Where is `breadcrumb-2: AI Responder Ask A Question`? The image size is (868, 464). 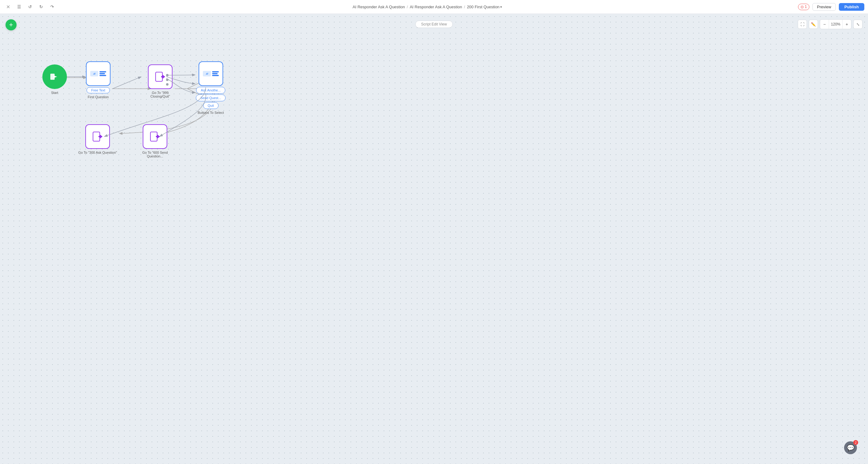
breadcrumb-2: AI Responder Ask A Question is located at coordinates (422, 7).